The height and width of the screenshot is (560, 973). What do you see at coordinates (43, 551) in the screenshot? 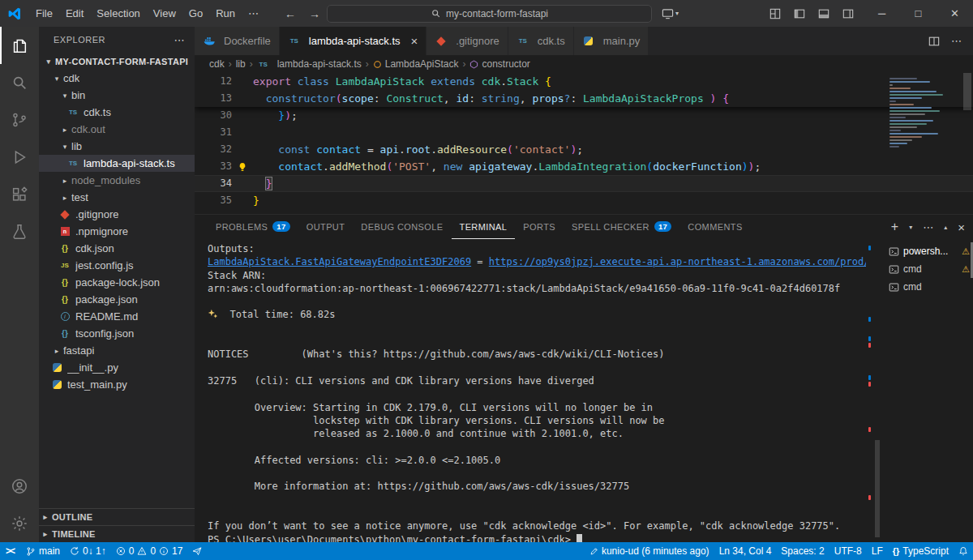
I see `branch-status: main` at bounding box center [43, 551].